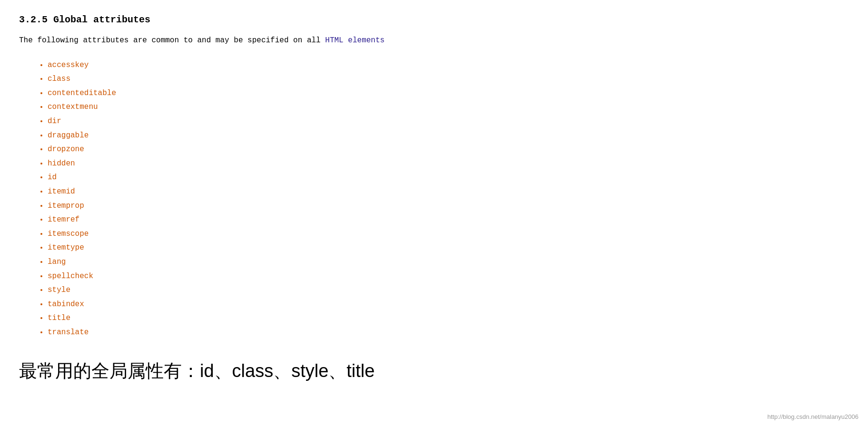  Describe the element at coordinates (355, 40) in the screenshot. I see `html-elements-link: HTML elements` at that location.